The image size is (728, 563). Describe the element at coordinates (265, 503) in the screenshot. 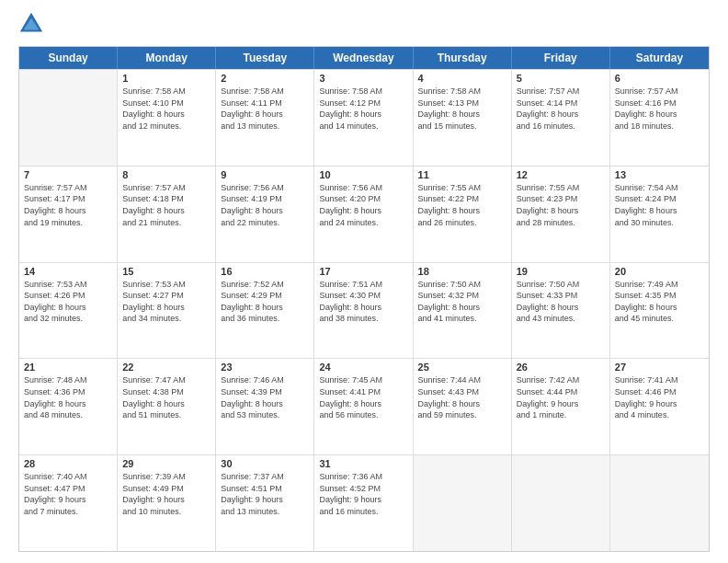

I see `cal-cell: 30Sunrise: 7:37 AM Sunset: 4:51 PM Dayli…` at that location.